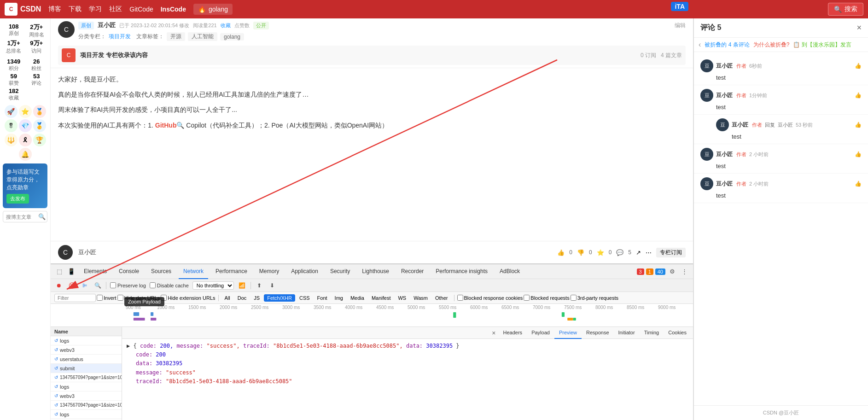  What do you see at coordinates (627, 333) in the screenshot?
I see `detail-tab-initiator: Initiator` at bounding box center [627, 333].